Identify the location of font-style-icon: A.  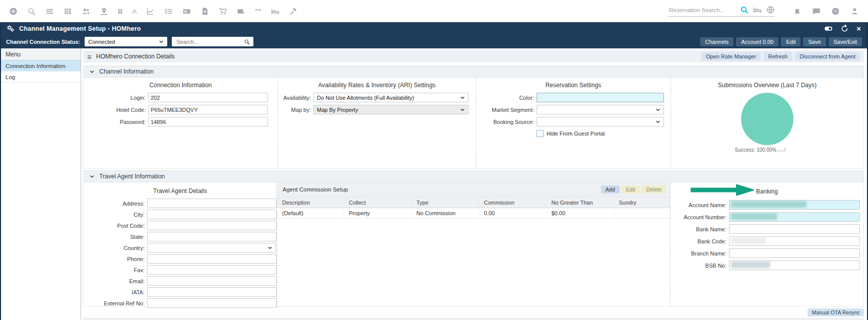
(134, 11).